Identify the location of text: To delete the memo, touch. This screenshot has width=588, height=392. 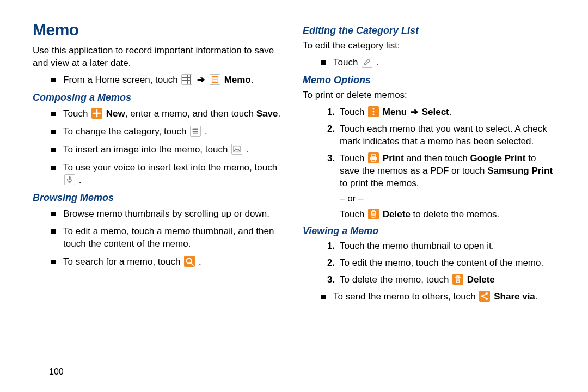
(395, 280).